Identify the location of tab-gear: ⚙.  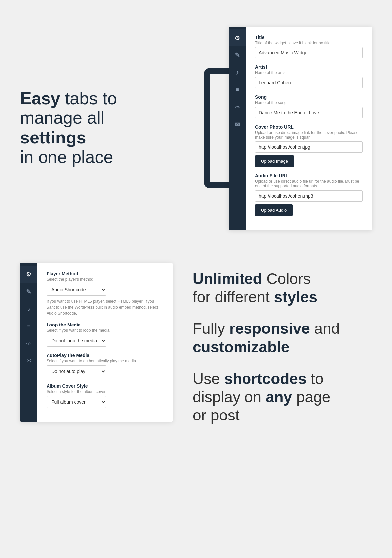
(237, 38).